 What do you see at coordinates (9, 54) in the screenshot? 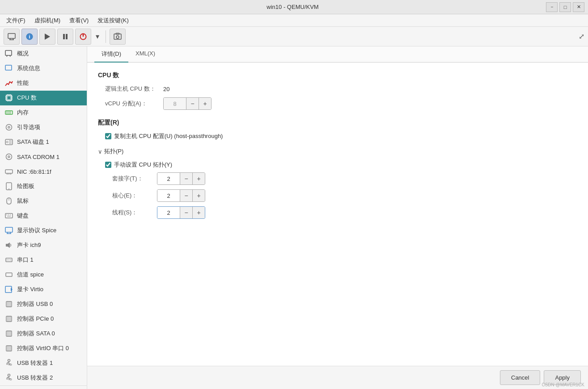
I see `overview-icon` at bounding box center [9, 54].